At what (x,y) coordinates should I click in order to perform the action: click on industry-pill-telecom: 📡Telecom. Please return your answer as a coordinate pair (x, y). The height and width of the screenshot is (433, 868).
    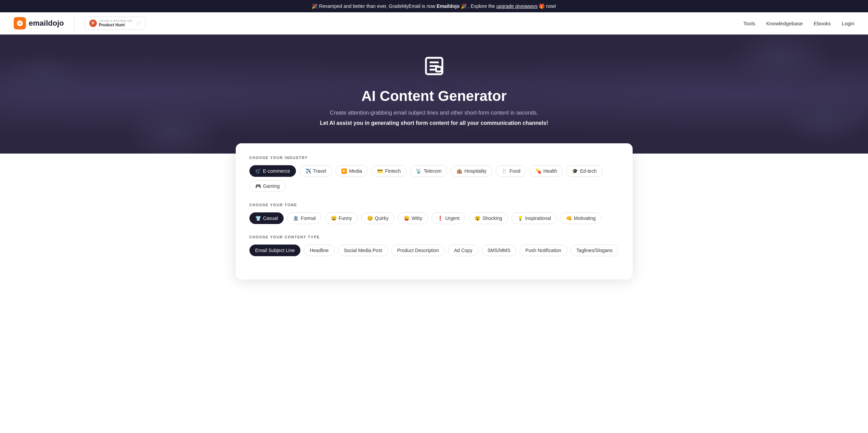
    Looking at the image, I should click on (428, 171).